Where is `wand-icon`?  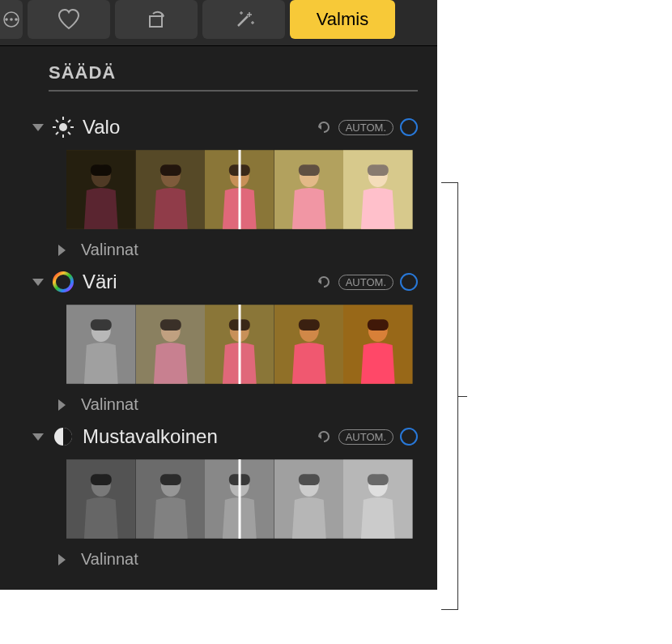
wand-icon is located at coordinates (244, 19).